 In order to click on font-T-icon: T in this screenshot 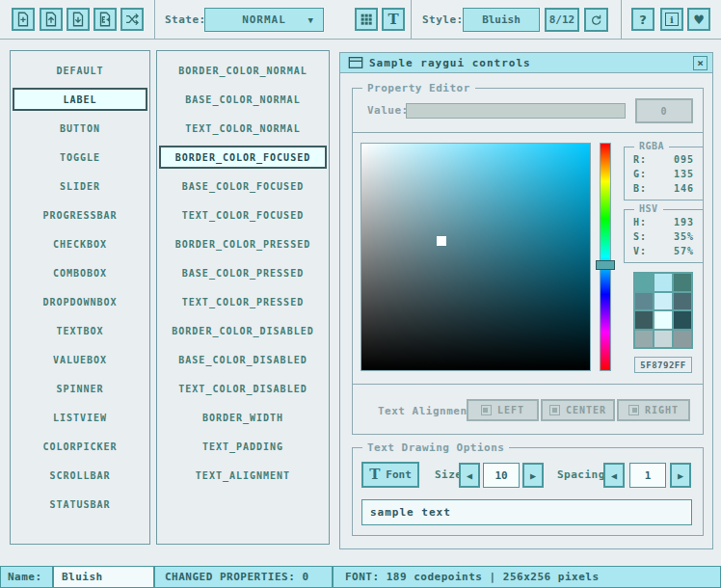, I will do `click(374, 474)`.